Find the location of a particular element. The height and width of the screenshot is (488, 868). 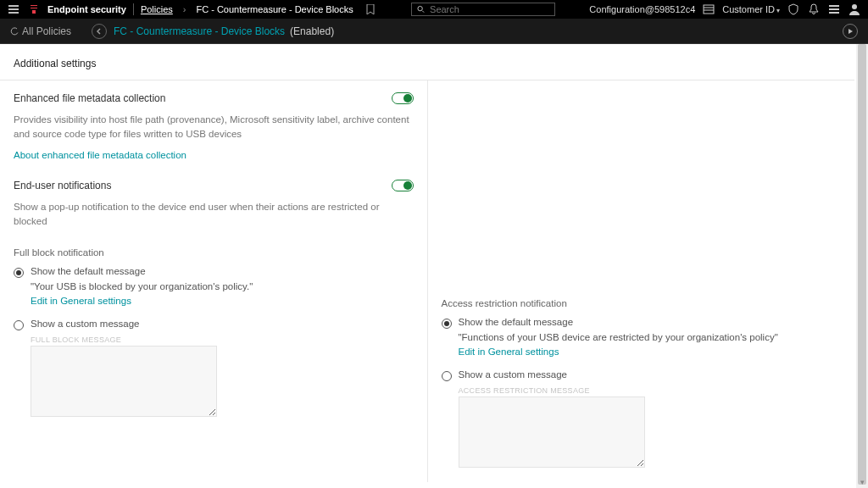

access-restrict-edit-link: Edit in General settings is located at coordinates (509, 352).